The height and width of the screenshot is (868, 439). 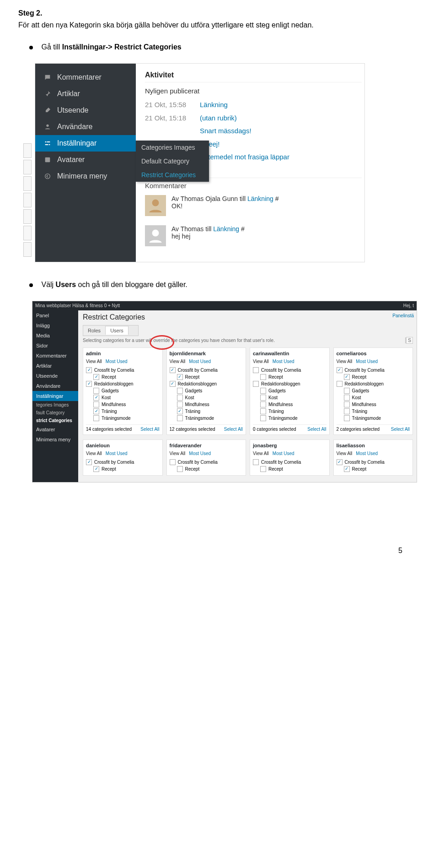 What do you see at coordinates (86, 110) in the screenshot?
I see `sidebar-item-utseende: Utseende` at bounding box center [86, 110].